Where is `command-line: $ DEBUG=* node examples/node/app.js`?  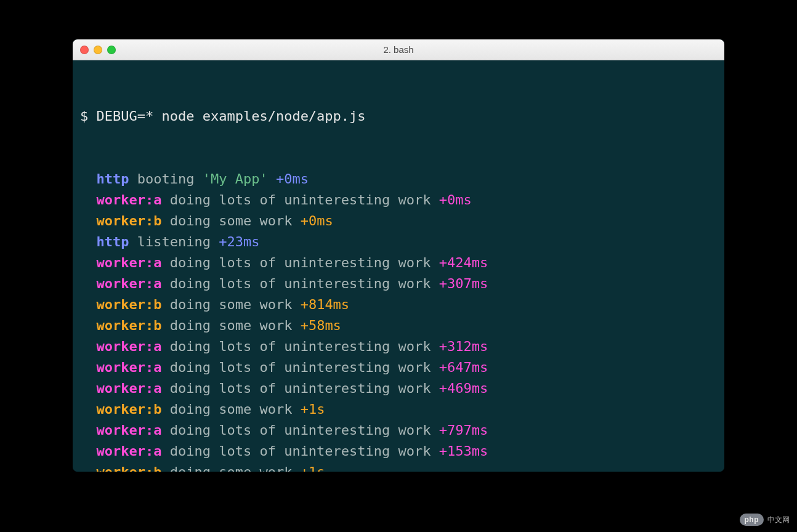
command-line: $ DEBUG=* node examples/node/app.js is located at coordinates (398, 116).